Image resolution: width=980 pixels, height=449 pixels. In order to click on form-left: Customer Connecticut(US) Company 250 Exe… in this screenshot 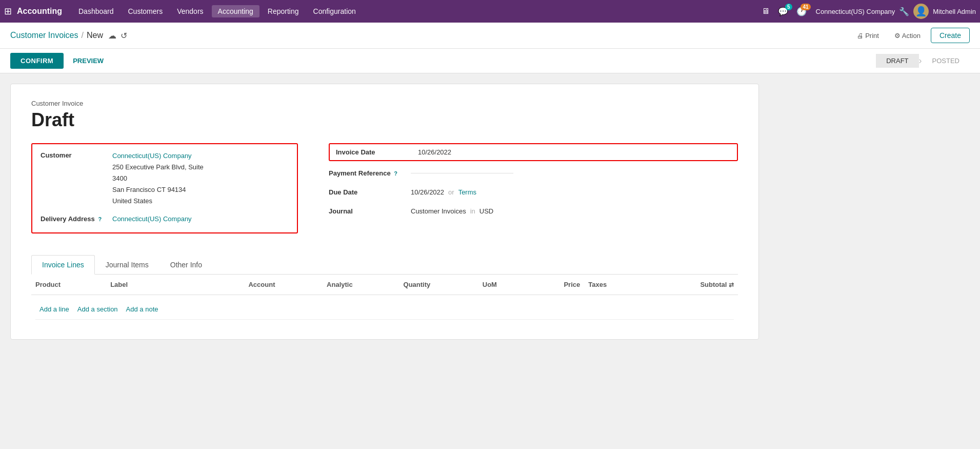, I will do `click(165, 191)`.